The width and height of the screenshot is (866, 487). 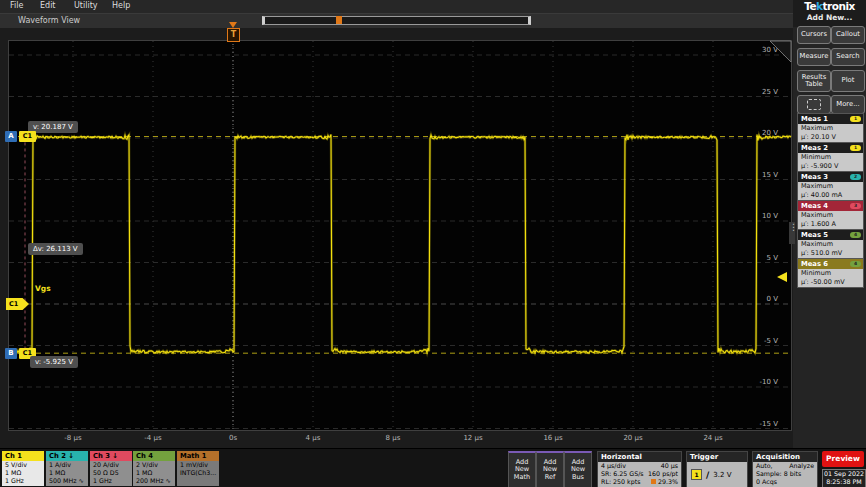 I want to click on meas-value: μ′: -5.900 V, so click(x=832, y=166).